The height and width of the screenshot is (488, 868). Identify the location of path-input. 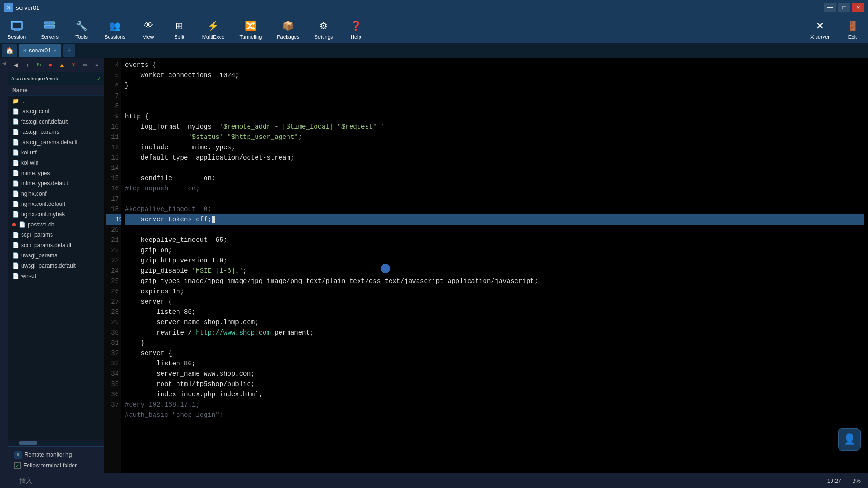
(53, 79).